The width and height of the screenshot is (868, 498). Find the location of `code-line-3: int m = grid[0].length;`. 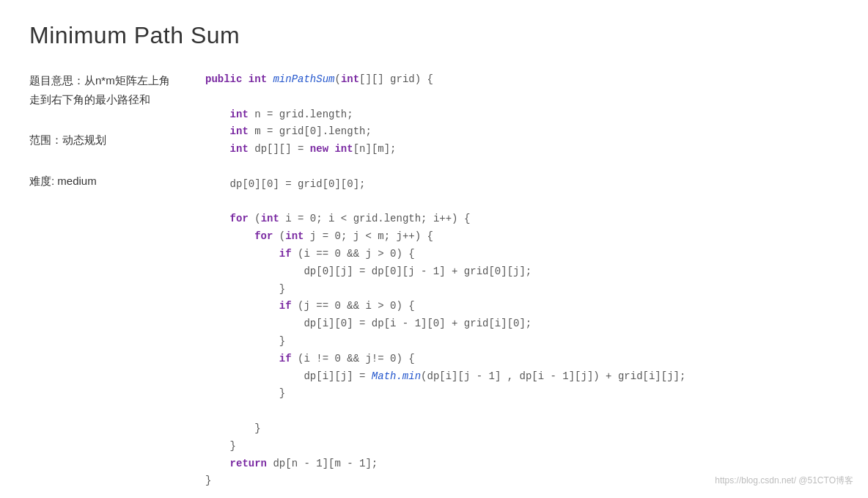

code-line-3: int m = grid[0].length; is located at coordinates (522, 132).